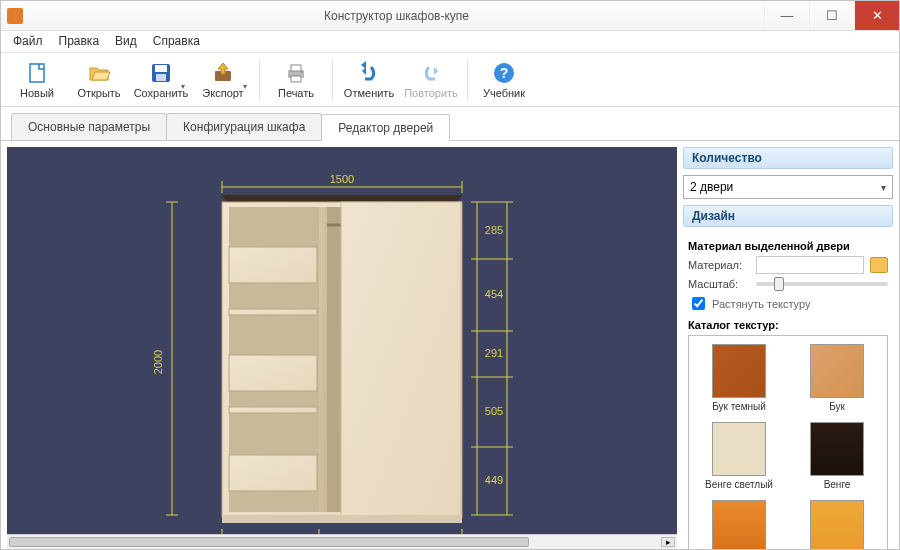 The height and width of the screenshot is (550, 900). I want to click on browse-material-icon, so click(879, 265).